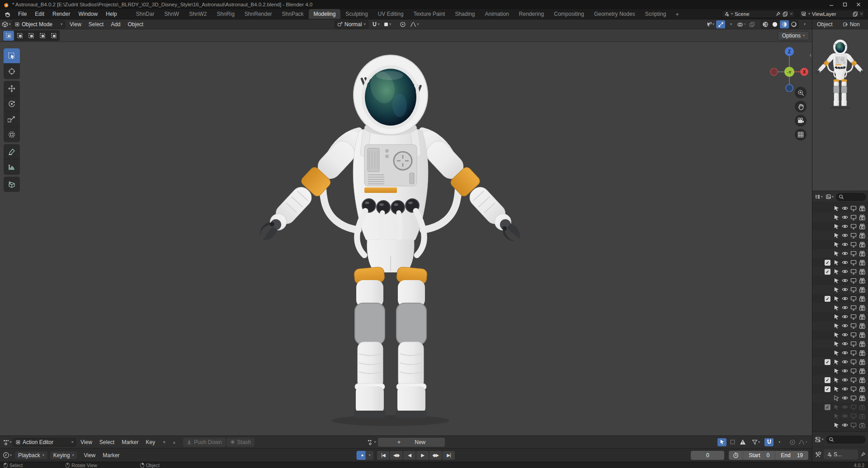  I want to click on push-down-button: Push Down, so click(204, 442).